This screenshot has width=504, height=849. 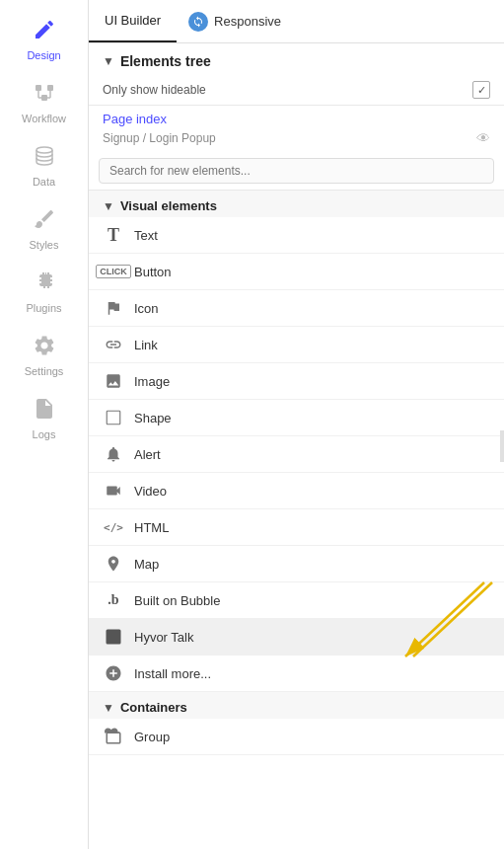 What do you see at coordinates (113, 673) in the screenshot?
I see `install-more-element-icon` at bounding box center [113, 673].